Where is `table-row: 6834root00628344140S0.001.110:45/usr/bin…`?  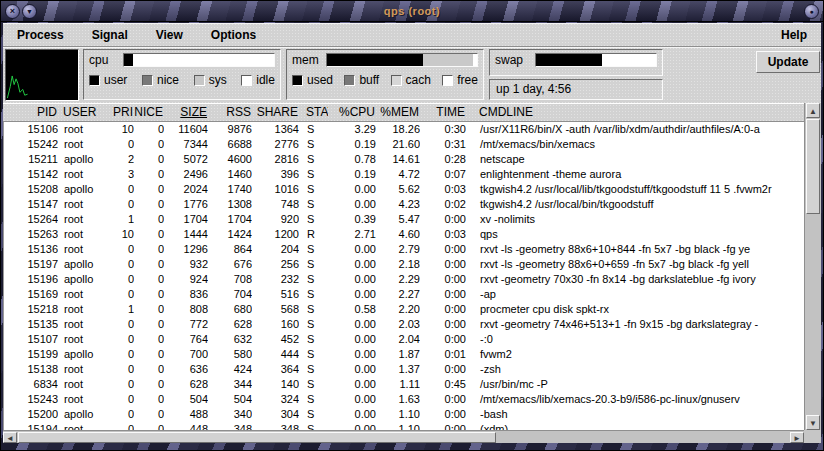 table-row: 6834root00628344140S0.001.110:45/usr/bin… is located at coordinates (404, 384).